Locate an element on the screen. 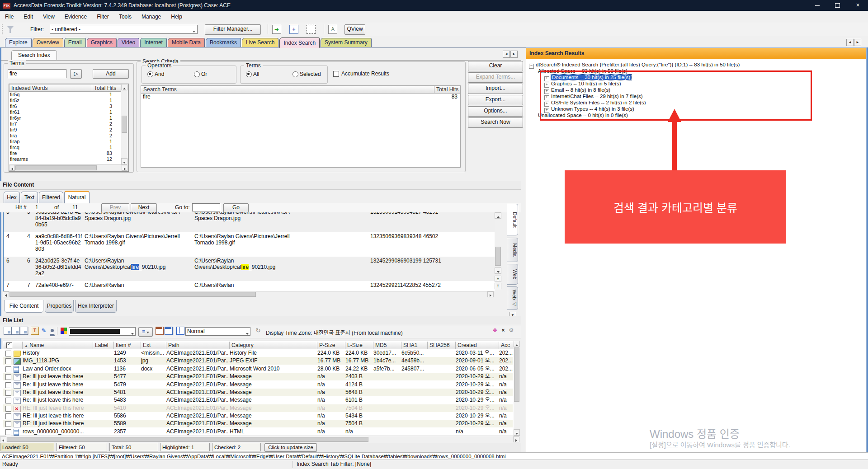 Image resolution: width=868 pixels, height=469 pixels. side-tab-media: Media is located at coordinates (513, 250).